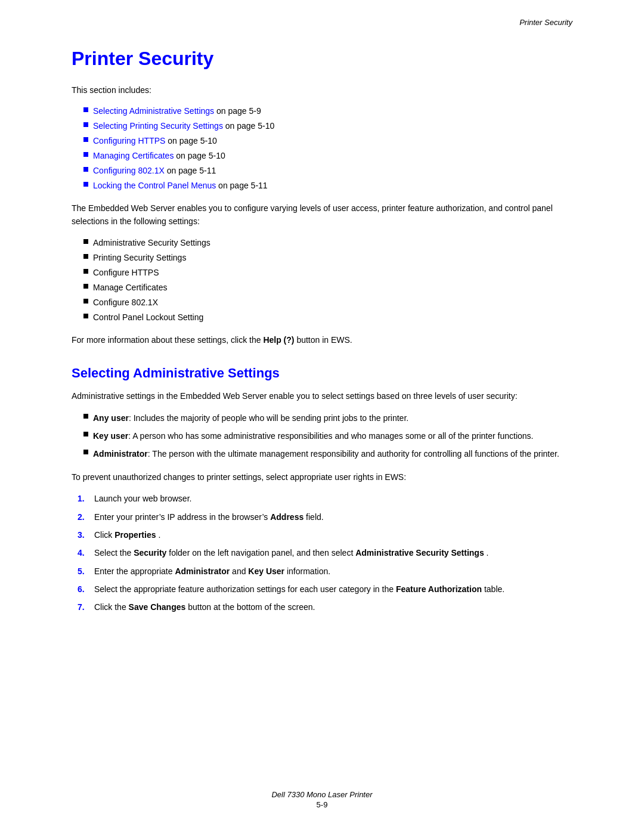 This screenshot has width=644, height=833. What do you see at coordinates (129, 171) in the screenshot?
I see `toc-link-5: Configuring 802.1X` at bounding box center [129, 171].